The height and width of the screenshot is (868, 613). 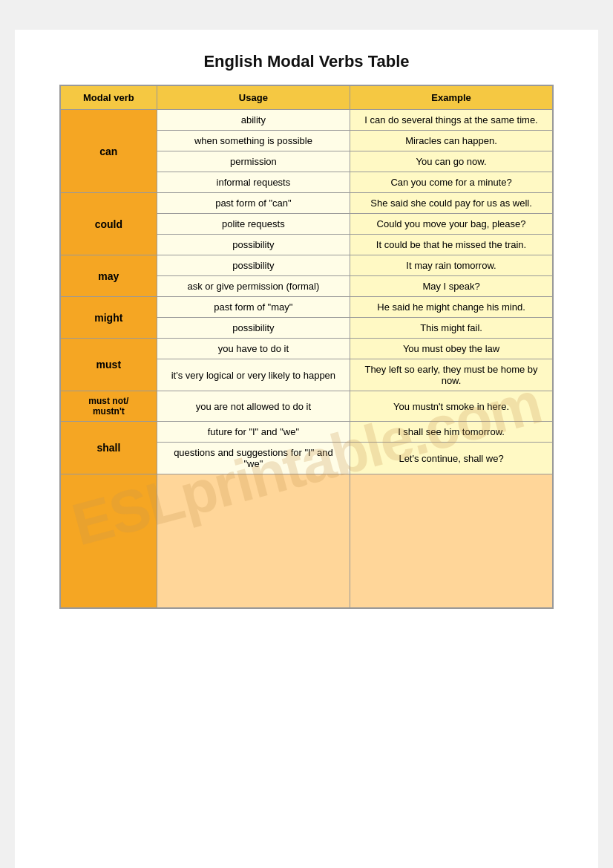 I want to click on usage-cell: it's very logical or very likely to happ…, so click(x=253, y=376).